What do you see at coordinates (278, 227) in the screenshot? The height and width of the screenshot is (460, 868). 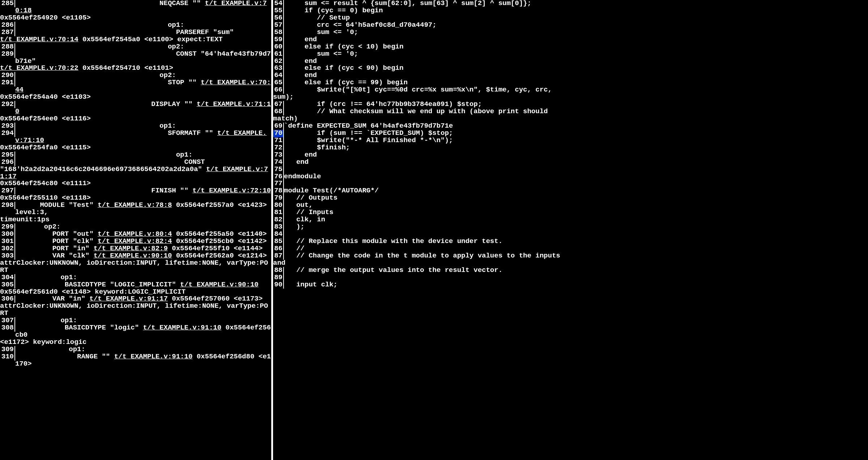 I see `line-number: 83` at bounding box center [278, 227].